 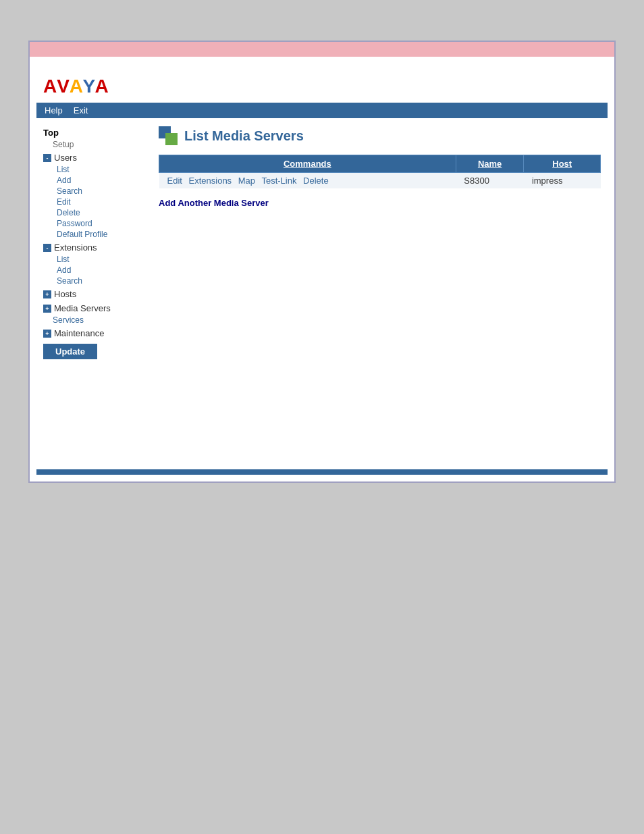 What do you see at coordinates (93, 158) in the screenshot?
I see `sidebar-section-users: - Users` at bounding box center [93, 158].